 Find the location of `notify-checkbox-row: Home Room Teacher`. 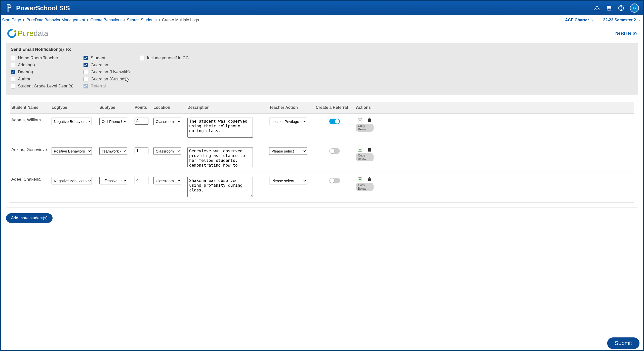

notify-checkbox-row: Home Room Teacher is located at coordinates (42, 58).